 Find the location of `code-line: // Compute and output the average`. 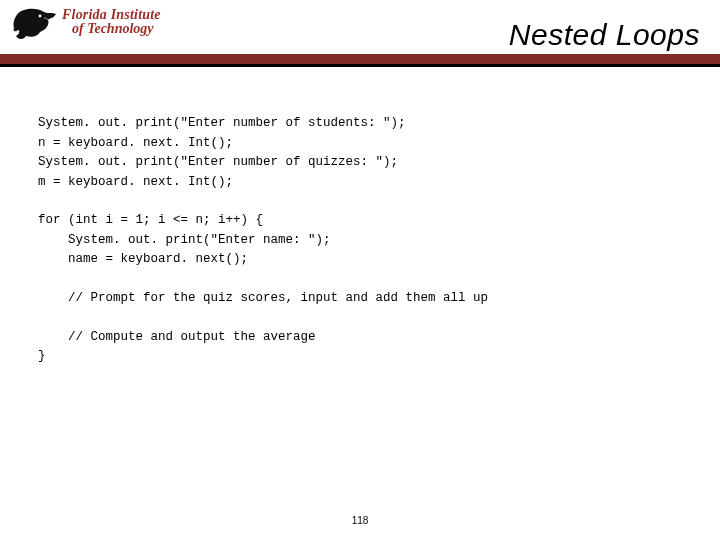

code-line: // Compute and output the average is located at coordinates (177, 337).